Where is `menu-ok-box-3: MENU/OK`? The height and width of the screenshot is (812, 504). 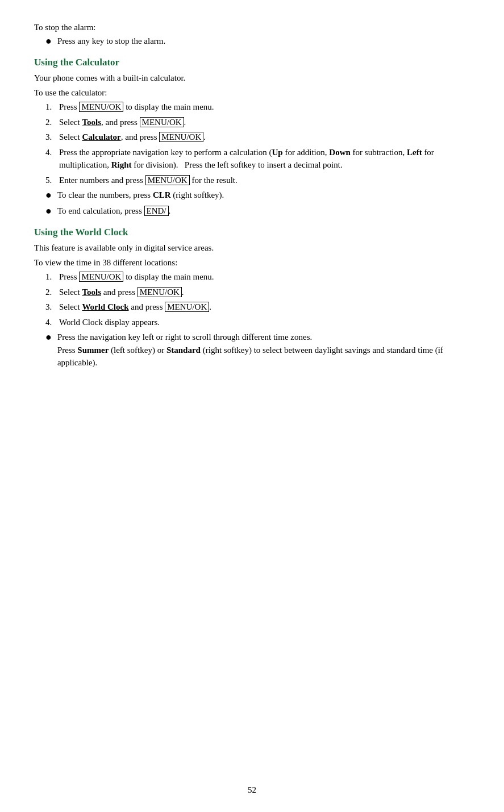 menu-ok-box-3: MENU/OK is located at coordinates (181, 137).